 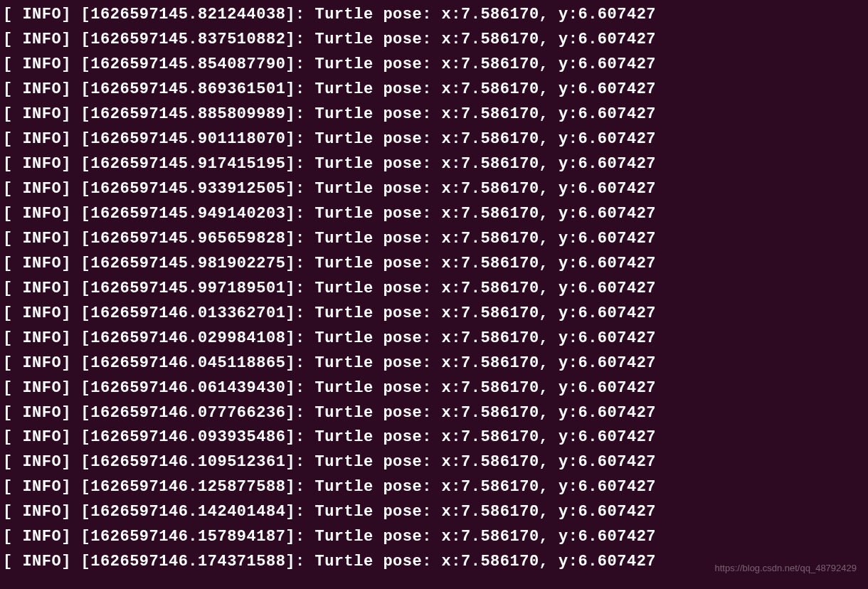 I want to click on log-line: [ INFO] [1626597146.061439430]: Turtle p…, so click(x=434, y=388).